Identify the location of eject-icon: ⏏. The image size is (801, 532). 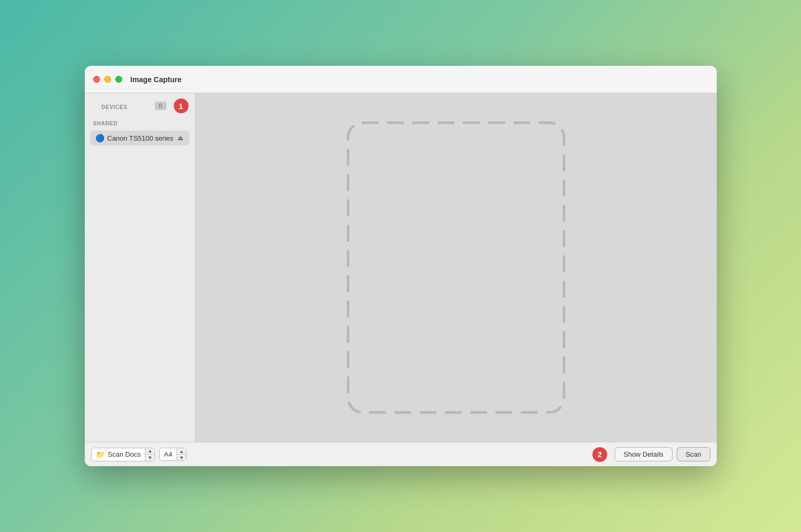
(180, 138).